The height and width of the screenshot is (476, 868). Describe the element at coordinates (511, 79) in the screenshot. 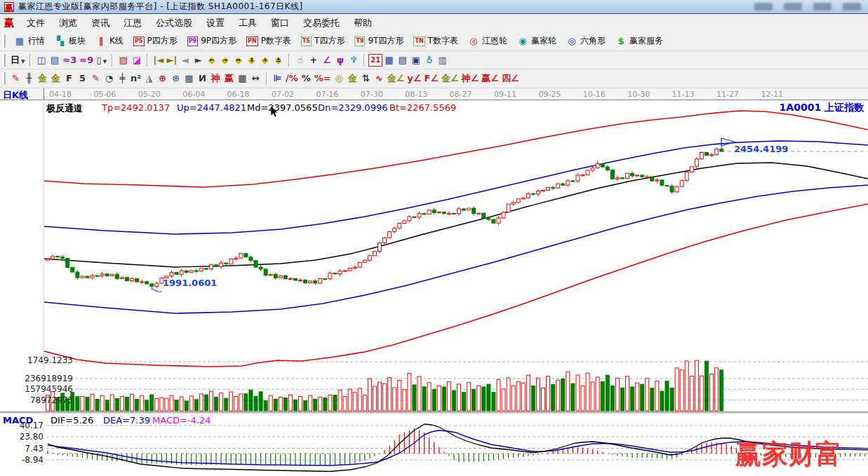

I see `si-angle-icon: 四∠` at that location.